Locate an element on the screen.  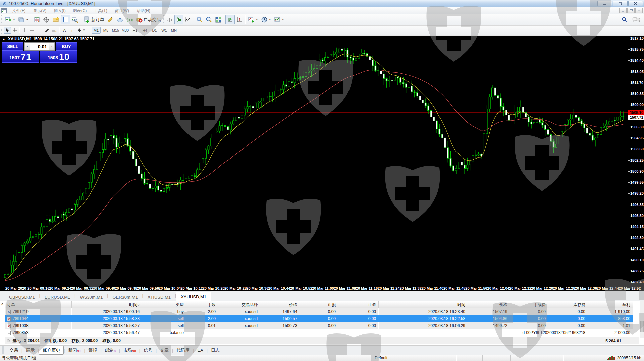
chart-tab-GBPUSDM1: GBPUSD,M1 is located at coordinates (22, 297).